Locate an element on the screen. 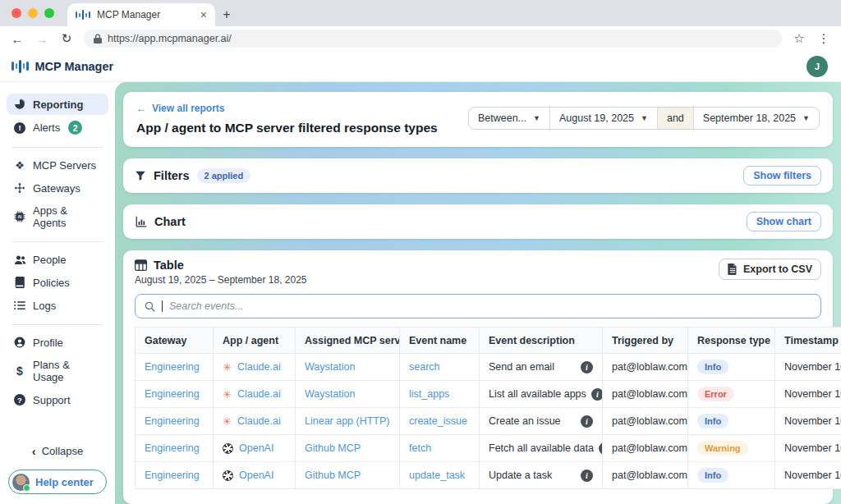  tab-close-icon: × is located at coordinates (204, 15).